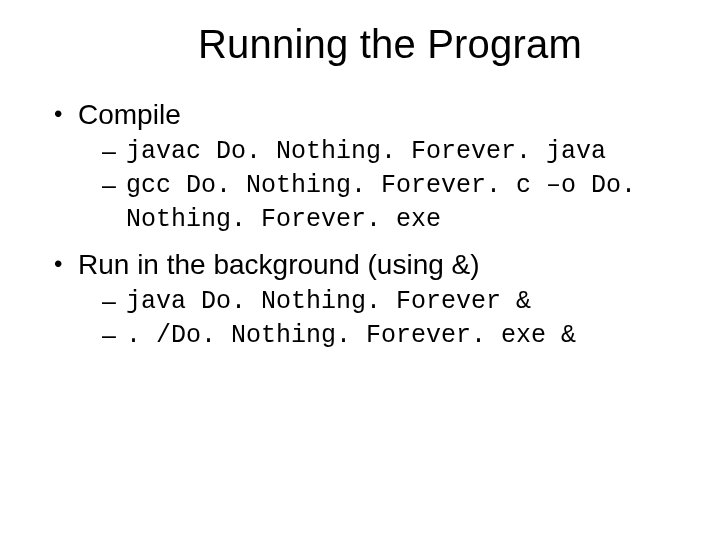 This screenshot has height=540, width=720. Describe the element at coordinates (351, 336) in the screenshot. I see `code-text: . /Do. Nothing. Forever. exe &` at that location.